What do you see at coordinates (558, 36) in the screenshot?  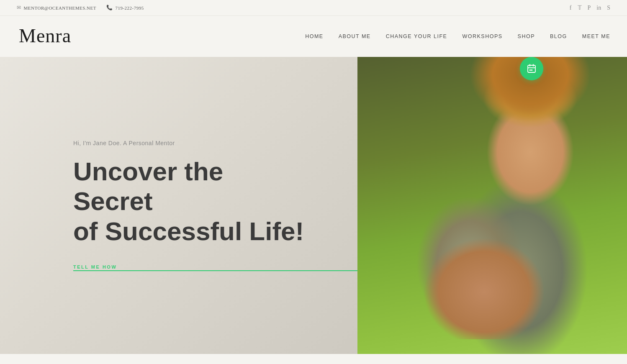 I see `nav-blog: BLOG` at bounding box center [558, 36].